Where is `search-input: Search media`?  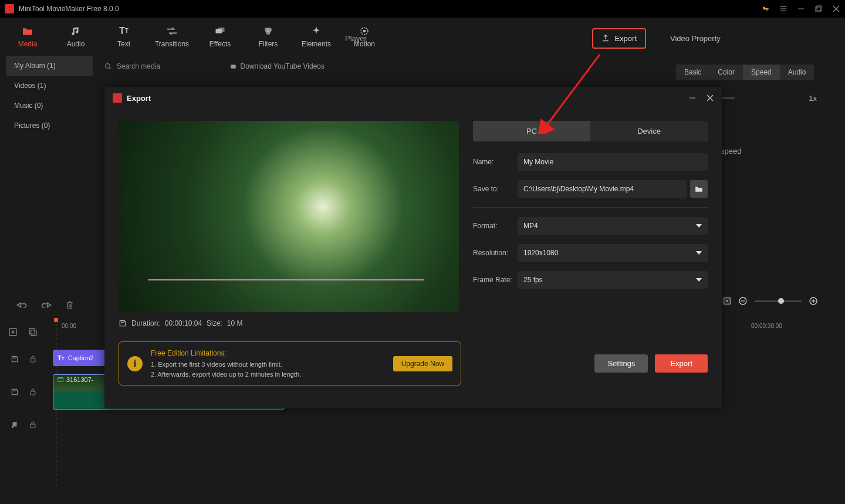 search-input: Search media is located at coordinates (133, 66).